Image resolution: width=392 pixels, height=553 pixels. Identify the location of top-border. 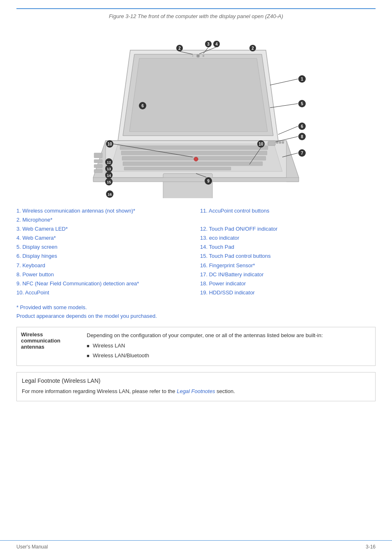
(196, 9).